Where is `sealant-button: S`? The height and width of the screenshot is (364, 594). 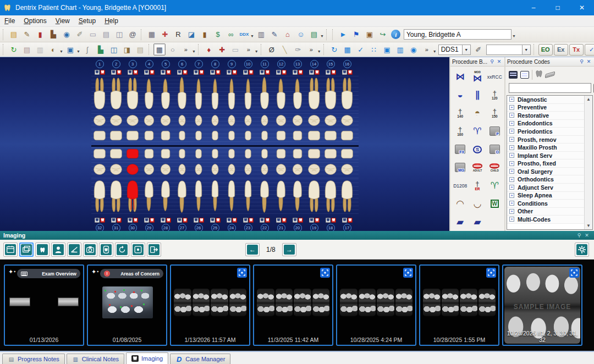
sealant-button: S is located at coordinates (477, 150).